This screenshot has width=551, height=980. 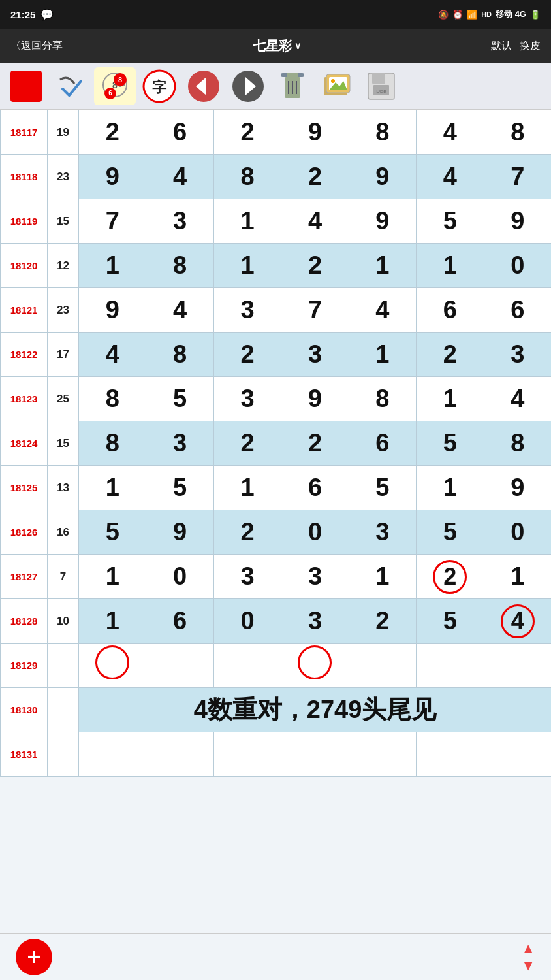 What do you see at coordinates (276, 710) in the screenshot?
I see `table-row: 181304数重对，2749头尾见` at bounding box center [276, 710].